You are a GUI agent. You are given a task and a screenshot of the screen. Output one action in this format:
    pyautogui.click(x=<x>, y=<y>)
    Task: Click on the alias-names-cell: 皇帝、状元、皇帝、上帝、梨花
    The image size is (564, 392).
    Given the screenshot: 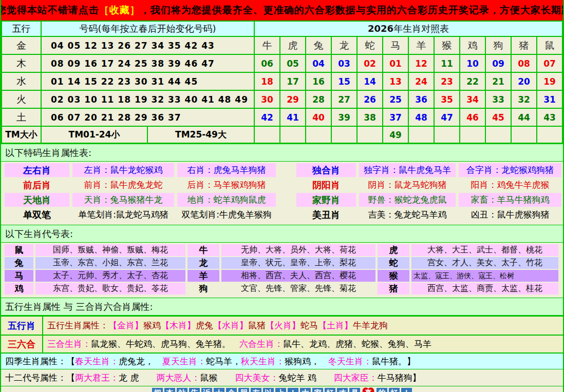 What is the action you would take?
    pyautogui.click(x=298, y=263)
    